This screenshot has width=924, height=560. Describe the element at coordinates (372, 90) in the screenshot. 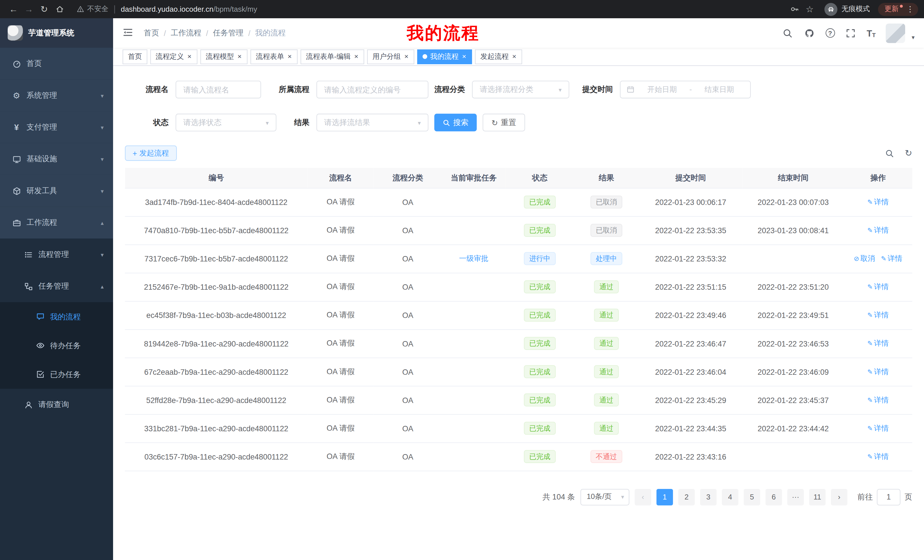

I see `process-definition-input` at that location.